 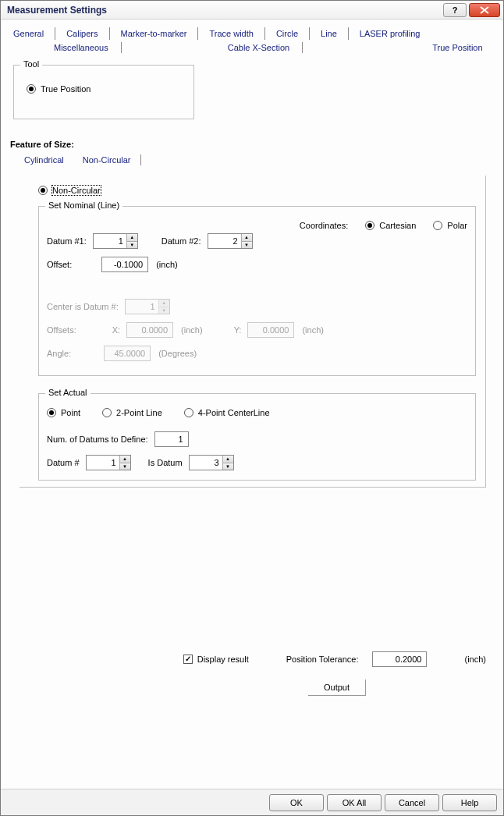 What do you see at coordinates (247, 245) in the screenshot?
I see `datum2-down: ▼` at bounding box center [247, 245].